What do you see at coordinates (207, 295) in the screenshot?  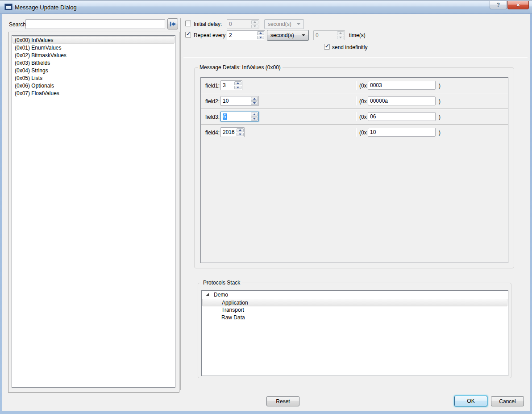 I see `expanded-triangle-icon` at bounding box center [207, 295].